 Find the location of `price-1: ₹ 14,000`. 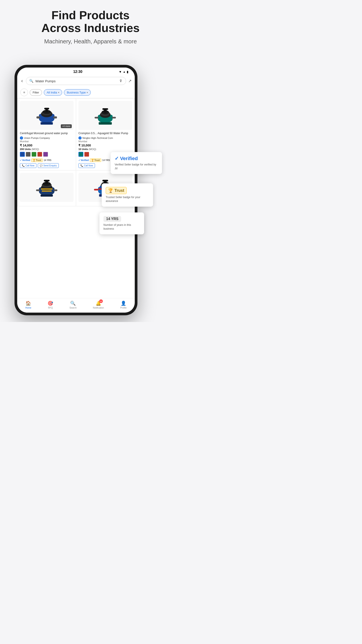

price-1: ₹ 14,000 is located at coordinates (47, 146).